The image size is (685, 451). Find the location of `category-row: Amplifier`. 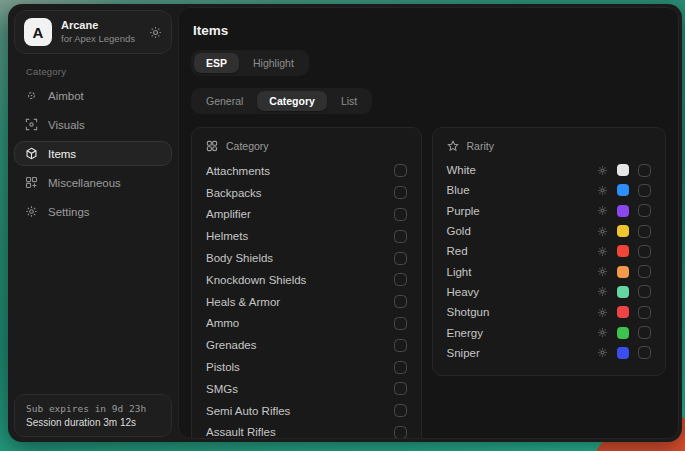

category-row: Amplifier is located at coordinates (306, 215).